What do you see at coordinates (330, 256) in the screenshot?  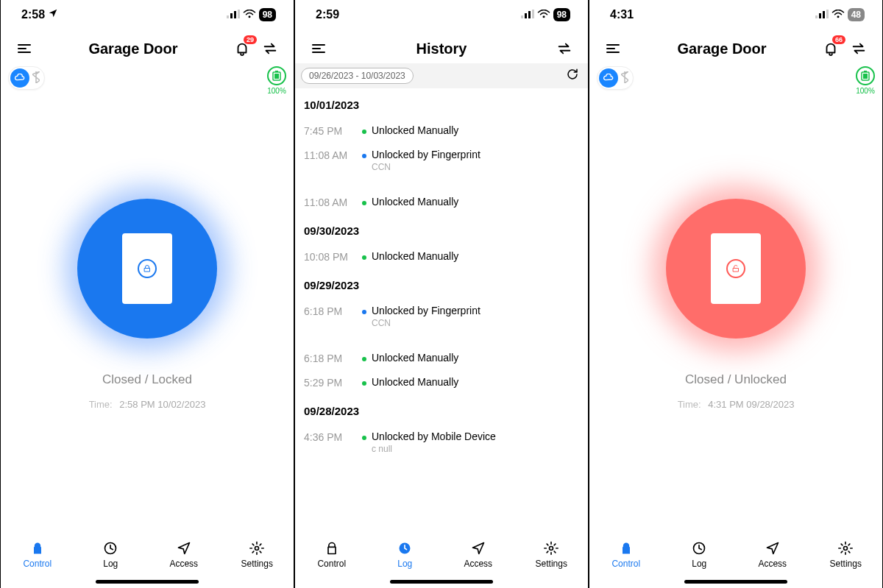 I see `log-entry-time: 10:08 PM` at bounding box center [330, 256].